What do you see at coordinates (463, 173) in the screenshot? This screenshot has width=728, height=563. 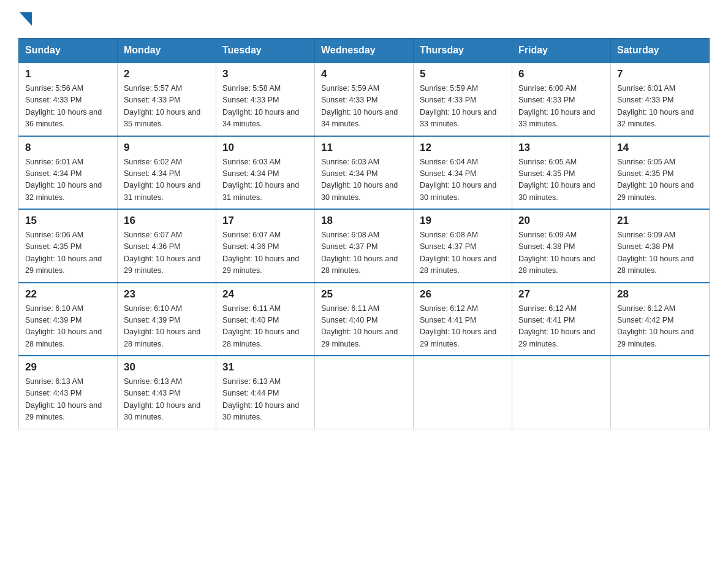 I see `calendar-cell: 12Sunrise: 6:04 AMSunset: 4:34 PMDayligh…` at bounding box center [463, 173].